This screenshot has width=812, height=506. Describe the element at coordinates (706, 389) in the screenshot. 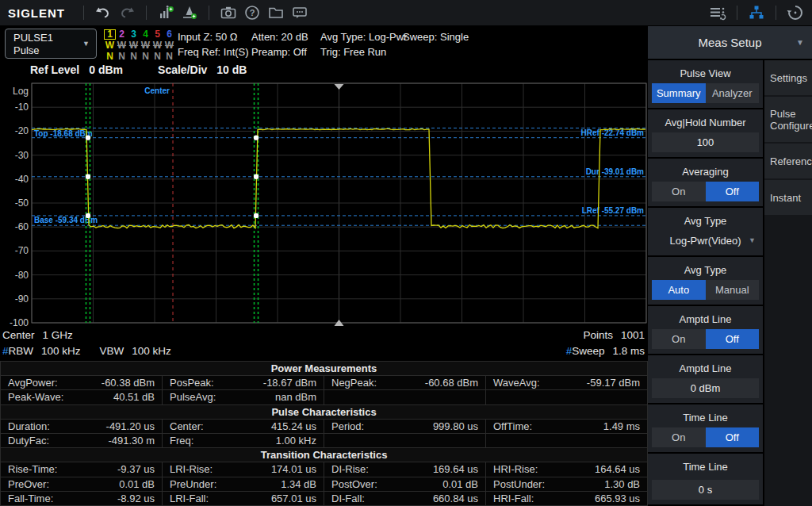

I see `amptd-line-value-field: 0 dBm` at that location.